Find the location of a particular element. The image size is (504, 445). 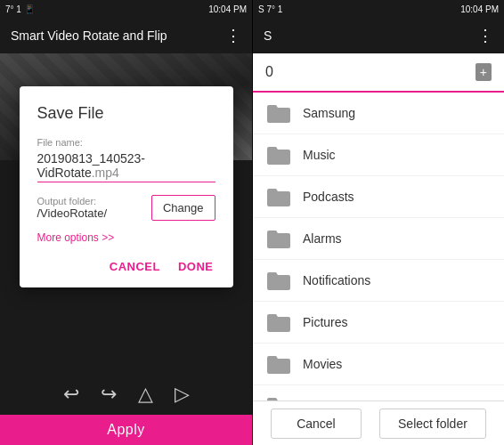

more-options-link: More options >> is located at coordinates (126, 238).